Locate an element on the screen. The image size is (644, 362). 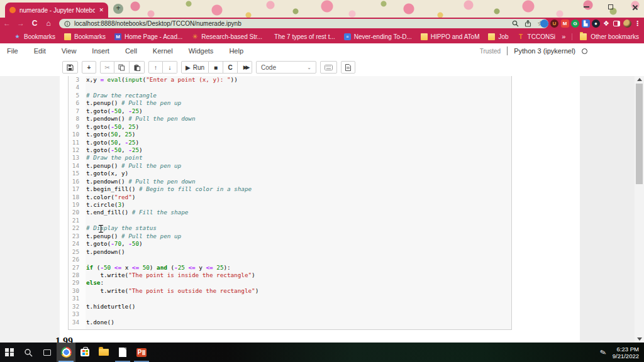
code-line: 4 is located at coordinates (290, 87).